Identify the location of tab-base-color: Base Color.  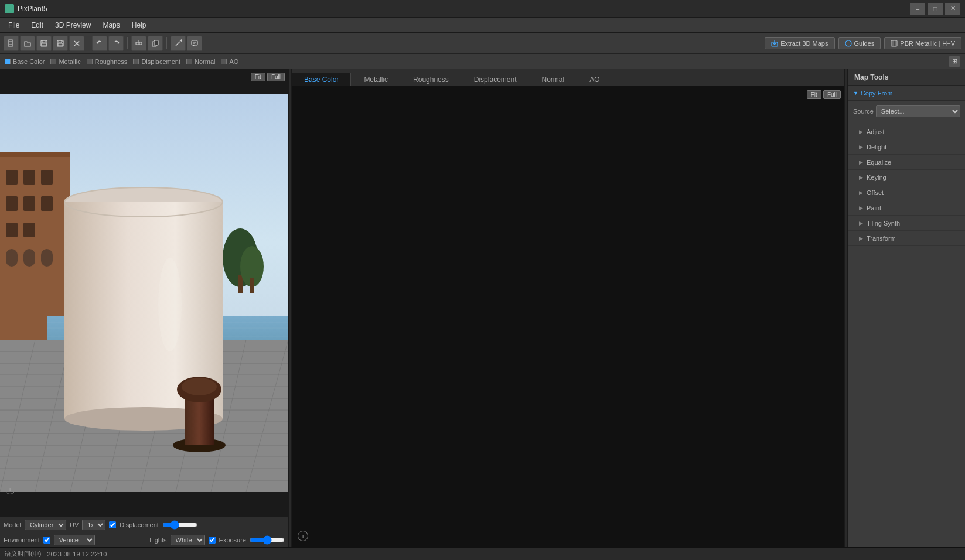
(321, 80).